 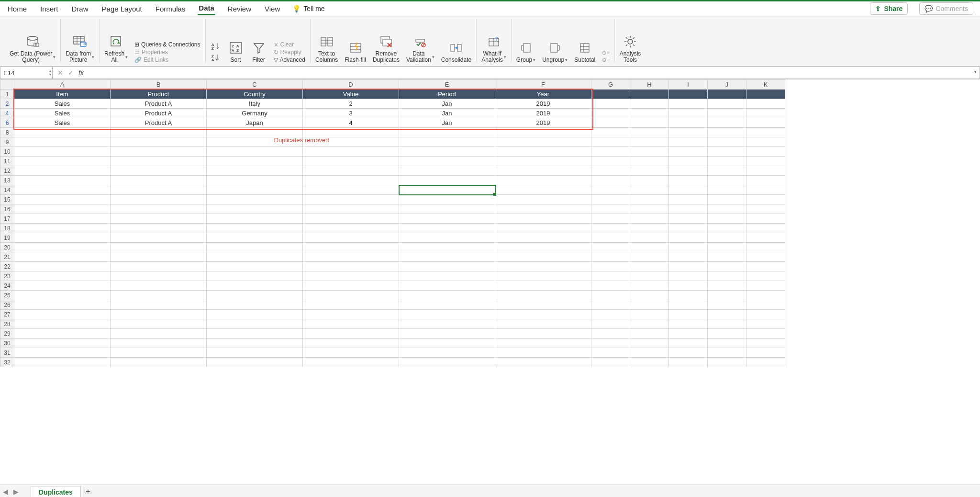 I want to click on header-cell: Period, so click(x=447, y=94).